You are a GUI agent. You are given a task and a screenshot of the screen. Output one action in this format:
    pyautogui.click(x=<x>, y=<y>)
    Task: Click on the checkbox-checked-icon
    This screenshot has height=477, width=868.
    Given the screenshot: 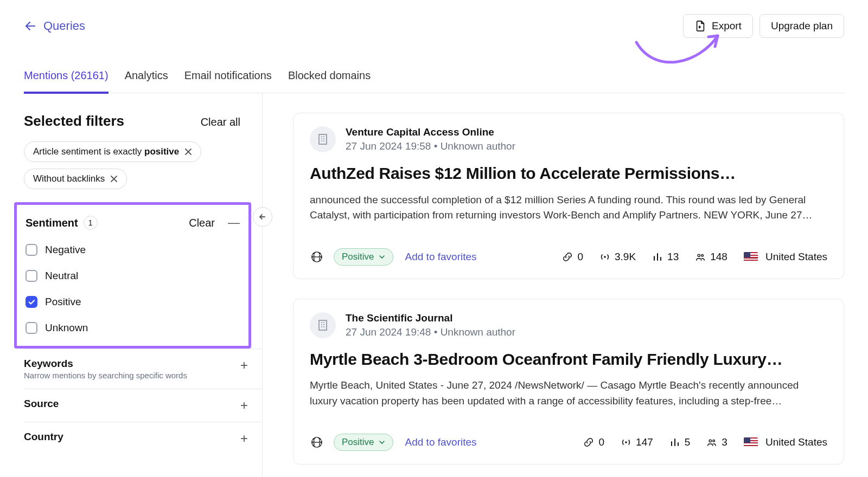 What is the action you would take?
    pyautogui.click(x=31, y=302)
    